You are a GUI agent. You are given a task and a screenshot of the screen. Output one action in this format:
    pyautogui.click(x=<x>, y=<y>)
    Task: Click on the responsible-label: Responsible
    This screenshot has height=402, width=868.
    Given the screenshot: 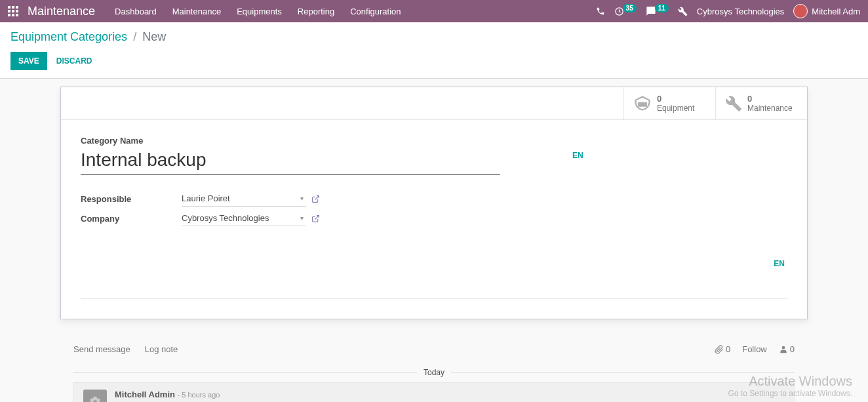 What is the action you would take?
    pyautogui.click(x=131, y=199)
    